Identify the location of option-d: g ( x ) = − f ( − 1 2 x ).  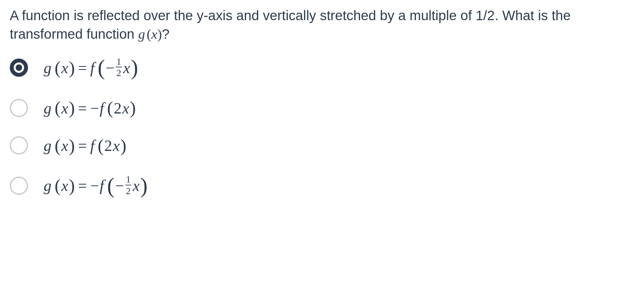
(322, 186).